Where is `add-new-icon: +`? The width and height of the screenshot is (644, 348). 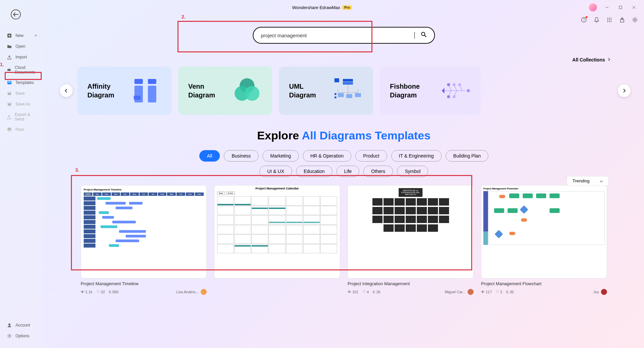 add-new-icon: + is located at coordinates (36, 36).